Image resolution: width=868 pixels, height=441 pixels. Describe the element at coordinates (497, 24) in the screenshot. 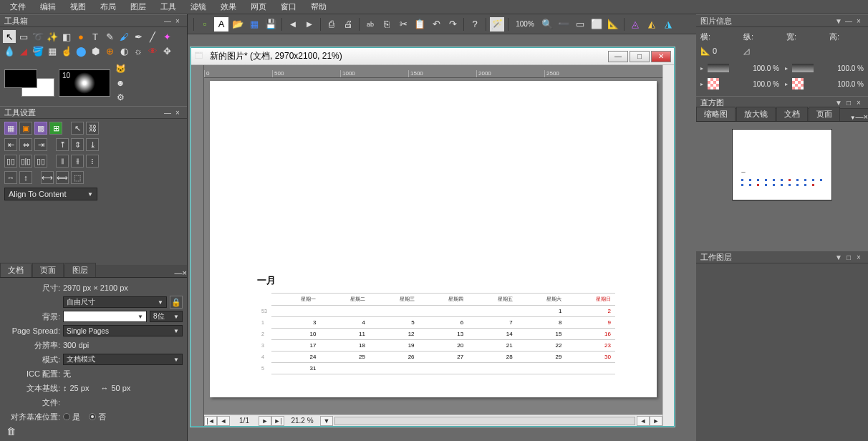

I see `wand2-icon: 🪄` at that location.